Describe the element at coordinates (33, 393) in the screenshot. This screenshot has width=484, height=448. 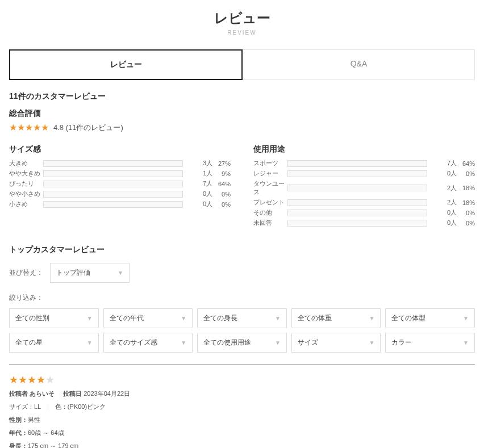
I see `review-author: 投稿者 あらいそ` at that location.